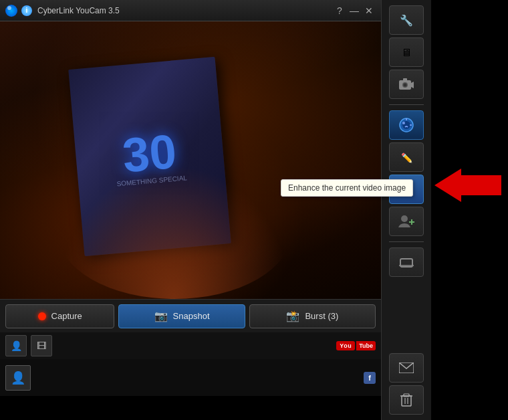 The height and width of the screenshot is (420, 508). What do you see at coordinates (340, 11) in the screenshot?
I see `help-button: ?` at bounding box center [340, 11].